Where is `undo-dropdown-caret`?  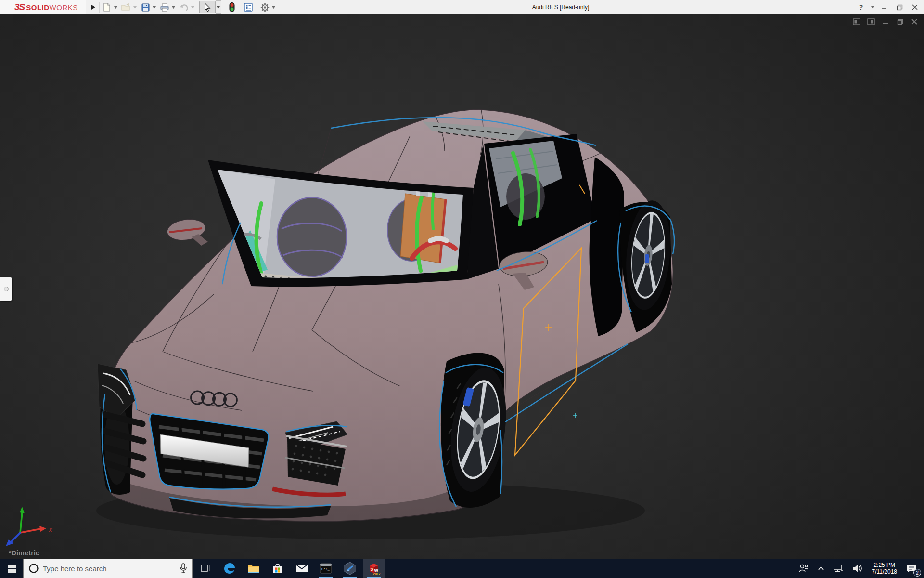 undo-dropdown-caret is located at coordinates (192, 7).